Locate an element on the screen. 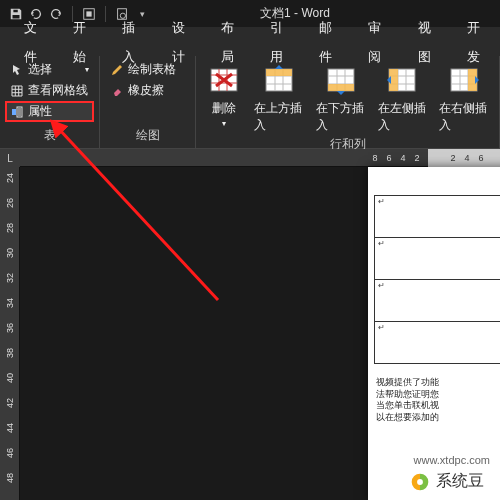  horizontal-ruler: 8 6 4 2 2 4 6 is located at coordinates (260, 158).